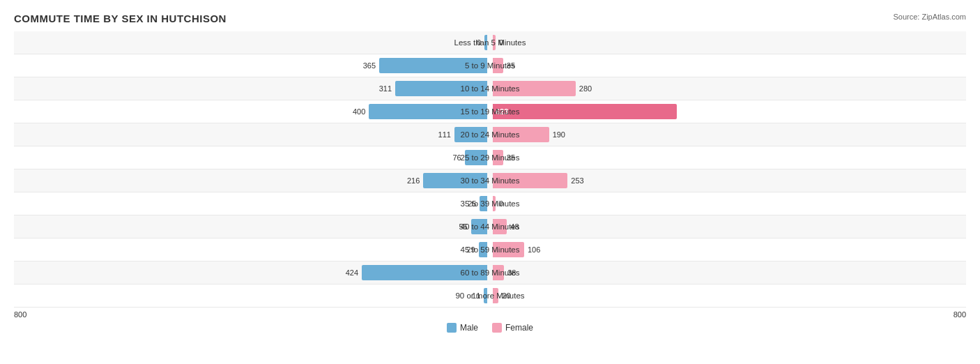 This screenshot has height=364, width=980. Describe the element at coordinates (490, 43) in the screenshot. I see `bar-row: 0Less than 5 Minutes0` at that location.